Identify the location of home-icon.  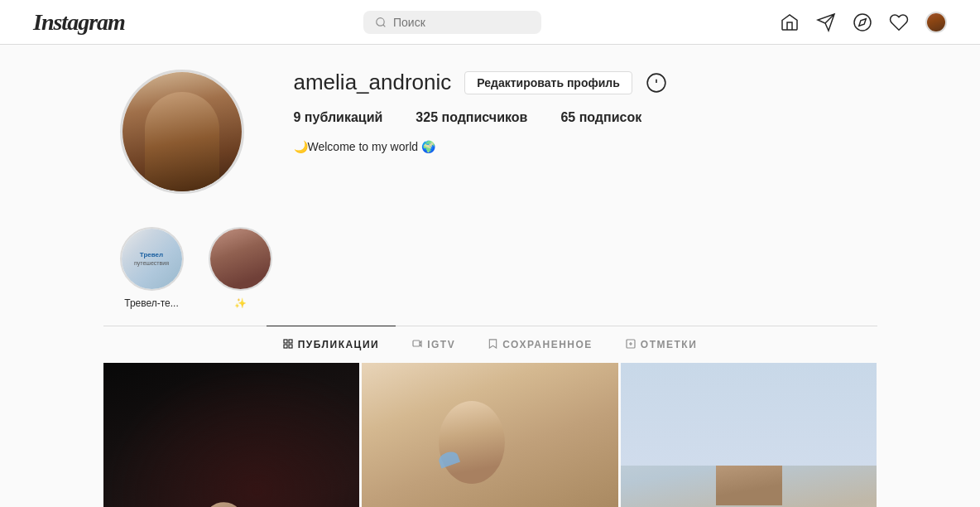
(790, 22).